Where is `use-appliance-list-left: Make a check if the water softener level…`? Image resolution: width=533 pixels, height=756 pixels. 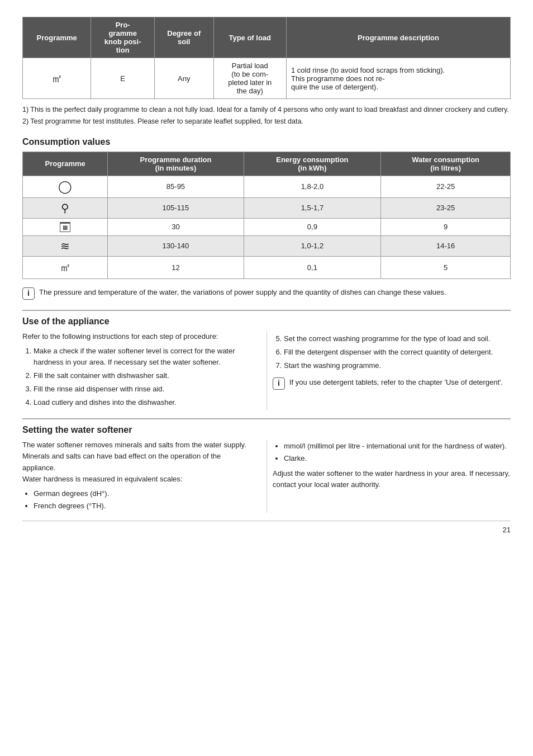
use-appliance-list-left: Make a check if the water softener level… is located at coordinates (136, 377).